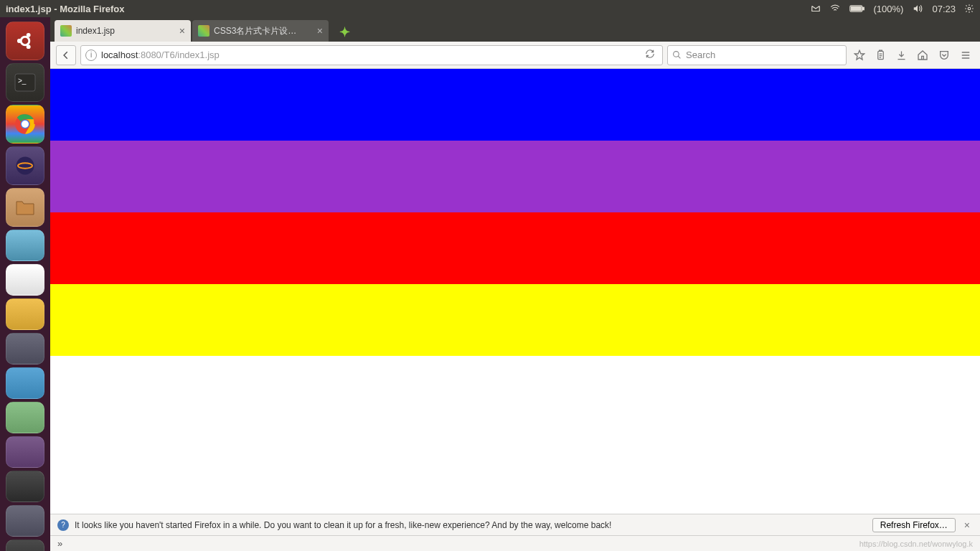 The width and height of the screenshot is (980, 551). What do you see at coordinates (916, 544) in the screenshot?
I see `watermark-text: https://blog.csdn.net/wonwylog.k` at bounding box center [916, 544].